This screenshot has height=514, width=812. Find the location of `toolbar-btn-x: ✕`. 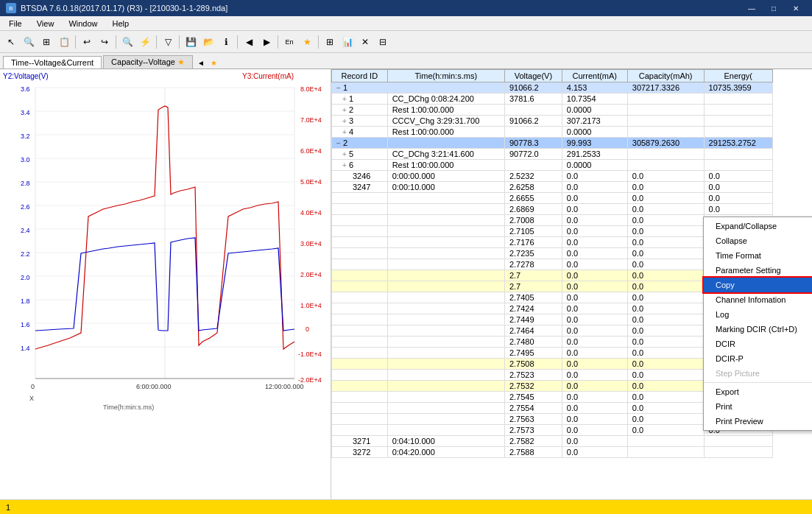

toolbar-btn-x: ✕ is located at coordinates (365, 42).